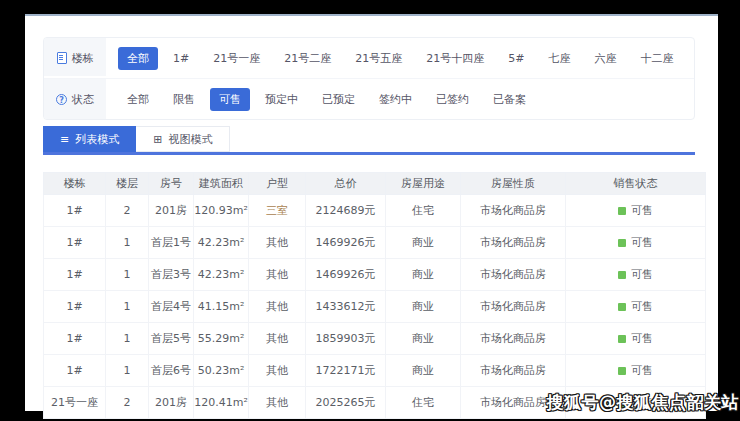 The width and height of the screenshot is (740, 421). What do you see at coordinates (346, 243) in the screenshot?
I see `table-cell: 1469926元` at bounding box center [346, 243].